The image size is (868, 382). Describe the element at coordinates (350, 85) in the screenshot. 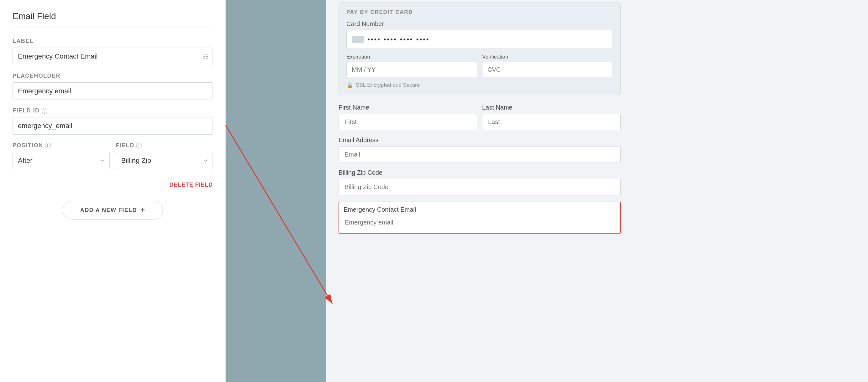

I see `lock-icon: 🔒` at that location.